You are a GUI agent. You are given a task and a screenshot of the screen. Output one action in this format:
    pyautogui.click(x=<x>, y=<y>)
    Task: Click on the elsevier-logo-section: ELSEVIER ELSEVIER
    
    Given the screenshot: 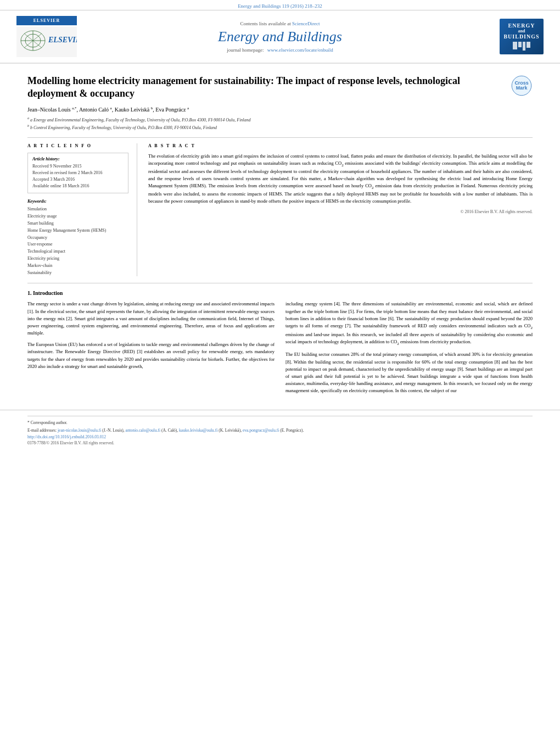 What is the action you would take?
    pyautogui.click(x=47, y=36)
    